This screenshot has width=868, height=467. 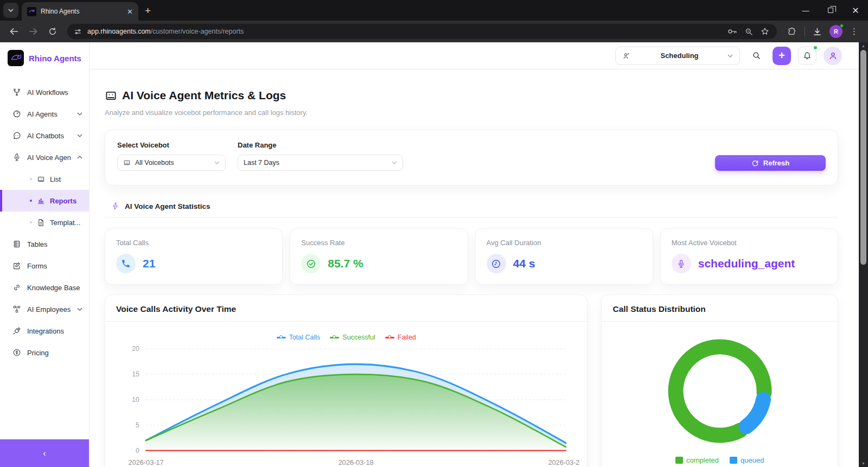 I want to click on scroll-up-icon: ▲, so click(x=864, y=46).